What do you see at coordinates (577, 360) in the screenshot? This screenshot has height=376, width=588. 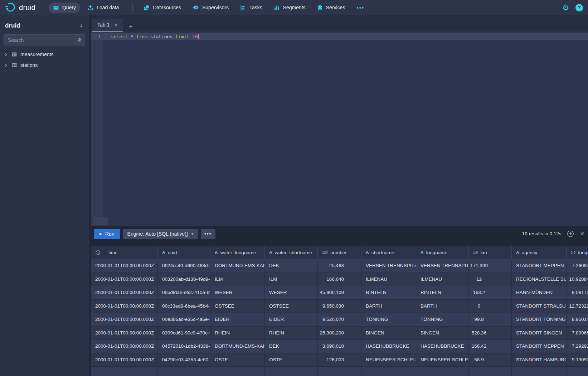 I see `table-cell-longitude: 9.130902` at bounding box center [577, 360].